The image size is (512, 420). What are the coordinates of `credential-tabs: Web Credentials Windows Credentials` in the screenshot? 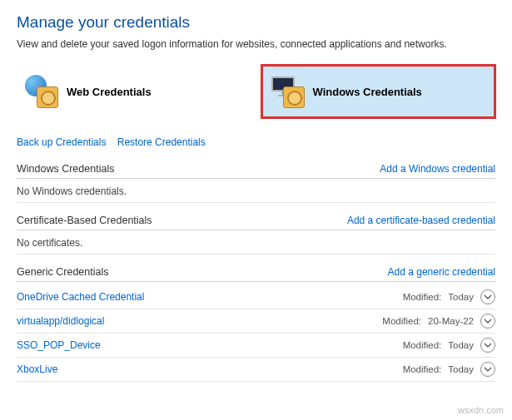 It's located at (256, 91).